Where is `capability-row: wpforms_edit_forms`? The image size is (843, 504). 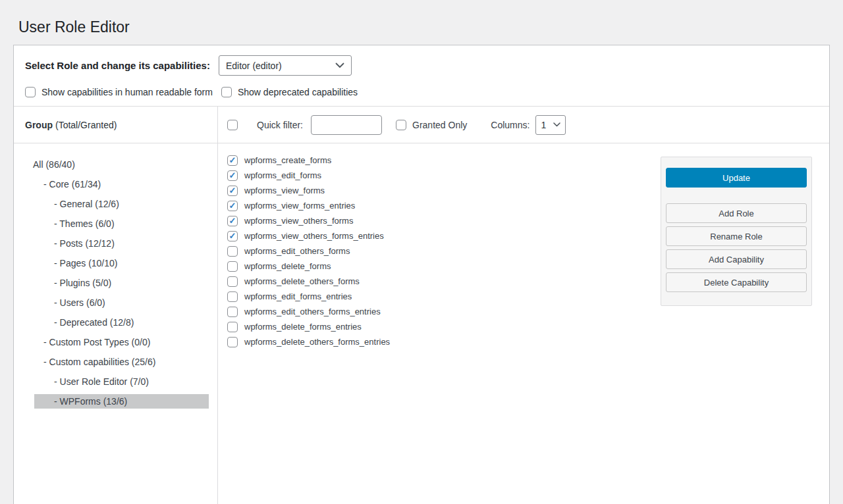 capability-row: wpforms_edit_forms is located at coordinates (440, 175).